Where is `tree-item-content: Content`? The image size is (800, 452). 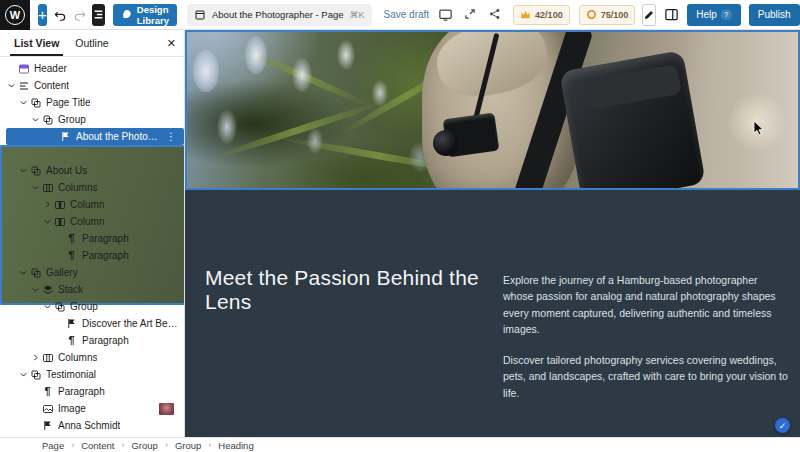 tree-item-content: Content is located at coordinates (92, 86).